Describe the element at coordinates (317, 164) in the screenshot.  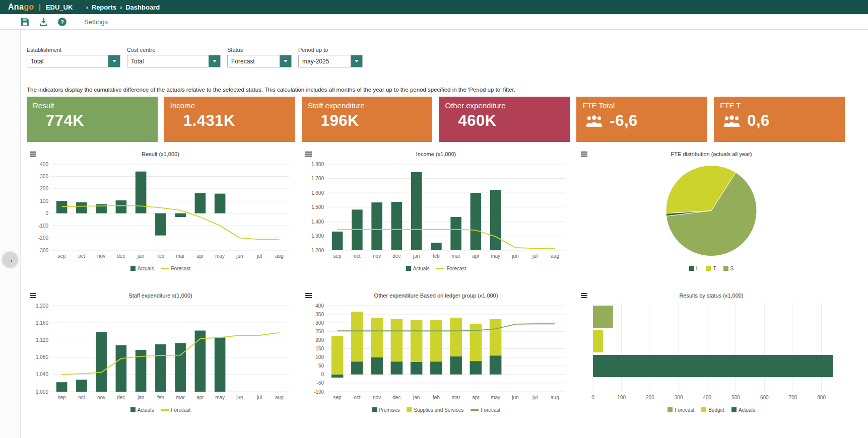
I see `svg-text: 1.800` at that location.